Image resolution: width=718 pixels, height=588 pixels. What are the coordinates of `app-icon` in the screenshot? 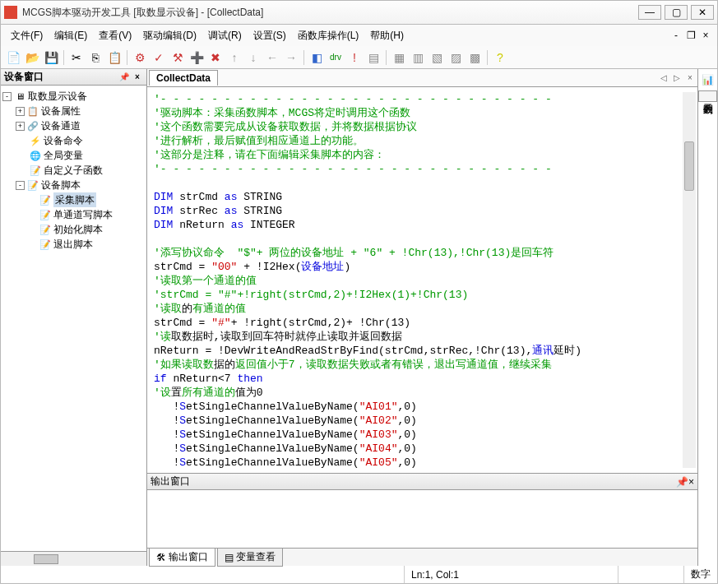 It's located at (11, 12).